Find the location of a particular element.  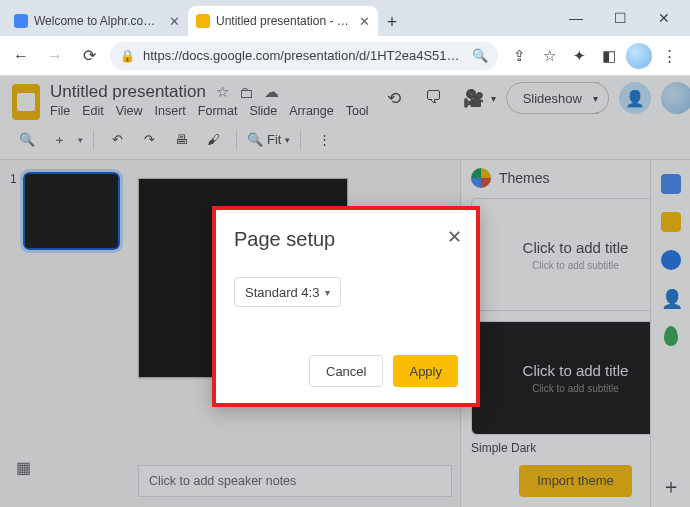

side-panel-icon: ◧ is located at coordinates (609, 56).